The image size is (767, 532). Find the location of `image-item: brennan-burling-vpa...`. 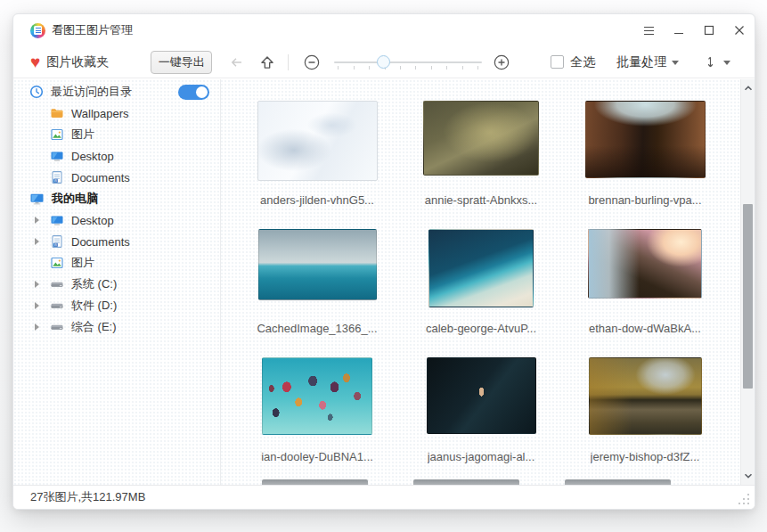

image-item: brennan-burling-vpa... is located at coordinates (645, 165).